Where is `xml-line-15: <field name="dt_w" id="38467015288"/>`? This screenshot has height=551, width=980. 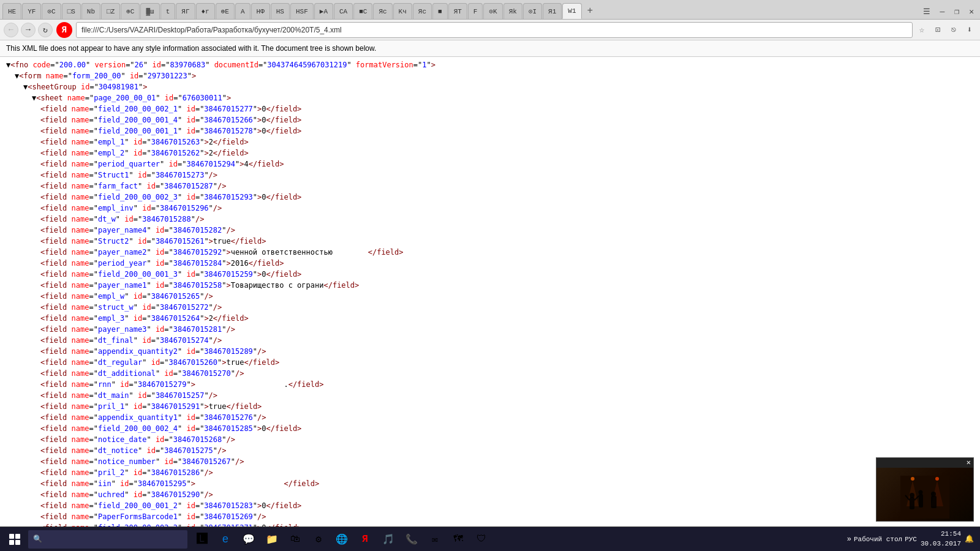 xml-line-15: <field name="dt_w" id="38467015288"/> is located at coordinates (490, 219).